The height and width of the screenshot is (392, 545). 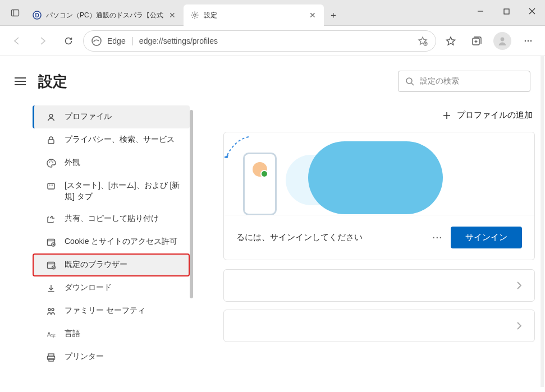 I want to click on browser-icon, so click(x=51, y=265).